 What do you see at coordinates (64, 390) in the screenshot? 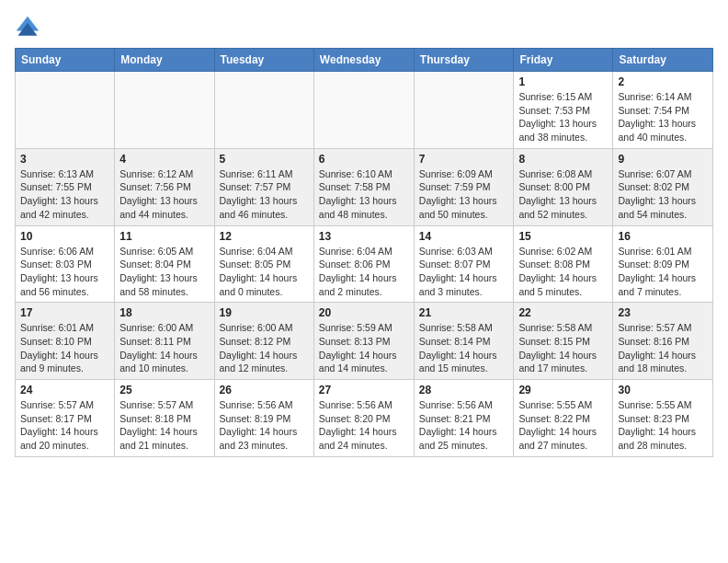
I see `day-number: 24` at bounding box center [64, 390].